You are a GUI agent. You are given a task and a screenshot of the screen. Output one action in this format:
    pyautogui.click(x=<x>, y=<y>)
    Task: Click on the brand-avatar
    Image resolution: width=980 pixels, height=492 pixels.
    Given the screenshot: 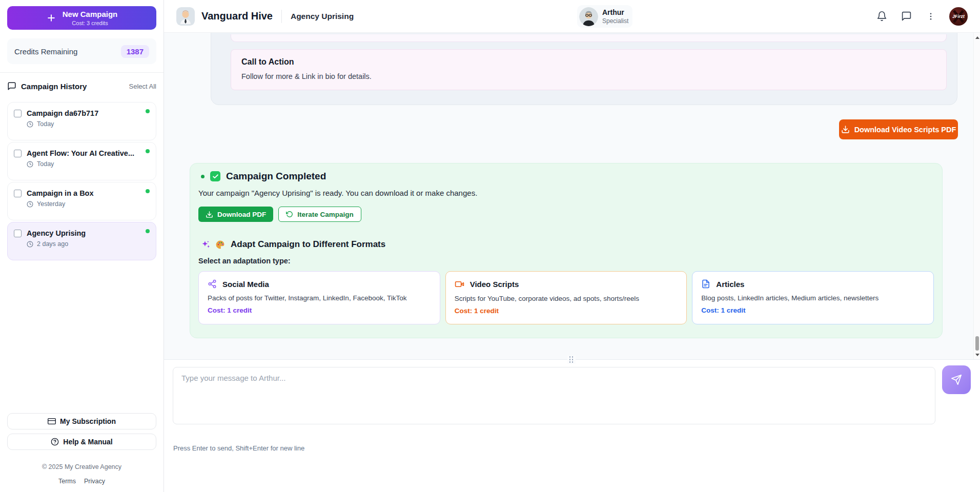 What is the action you would take?
    pyautogui.click(x=186, y=16)
    